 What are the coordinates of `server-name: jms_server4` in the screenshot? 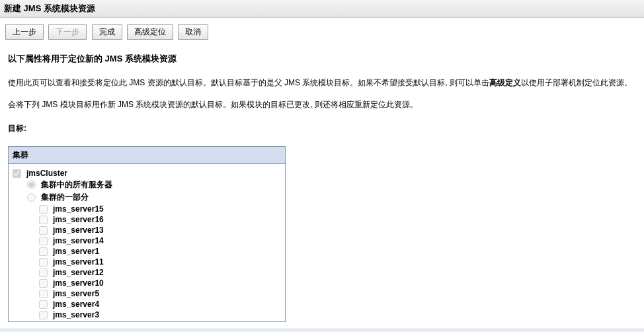 It's located at (76, 304).